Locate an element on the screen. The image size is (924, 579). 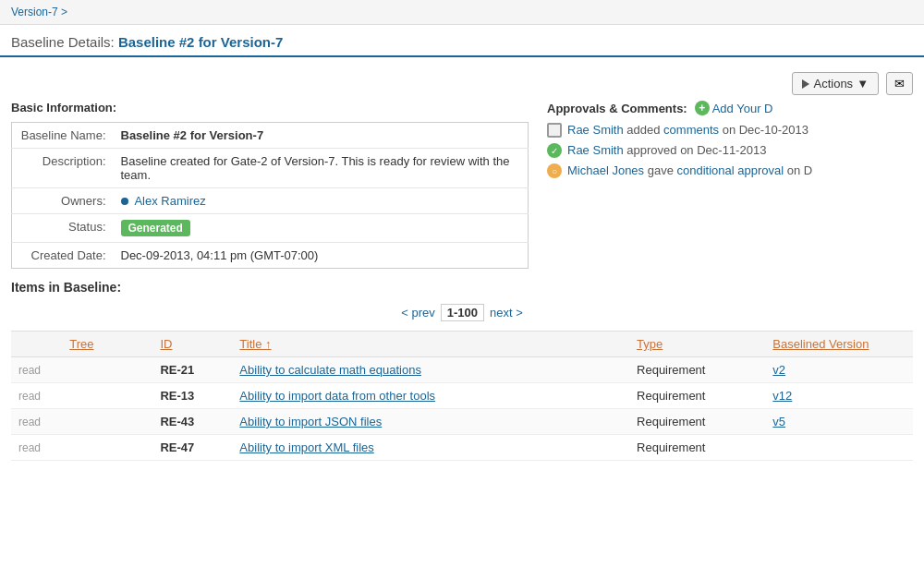
id-cell: RE-47 is located at coordinates (192, 448).